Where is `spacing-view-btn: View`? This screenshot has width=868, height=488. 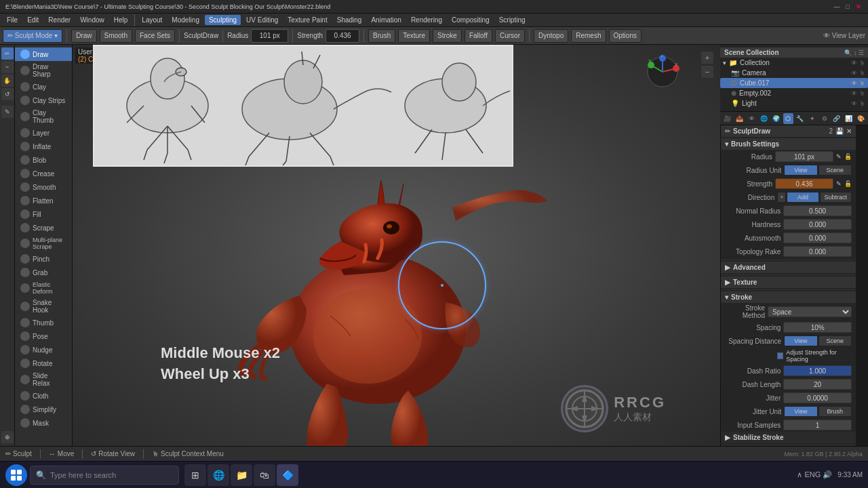
spacing-view-btn: View is located at coordinates (800, 341).